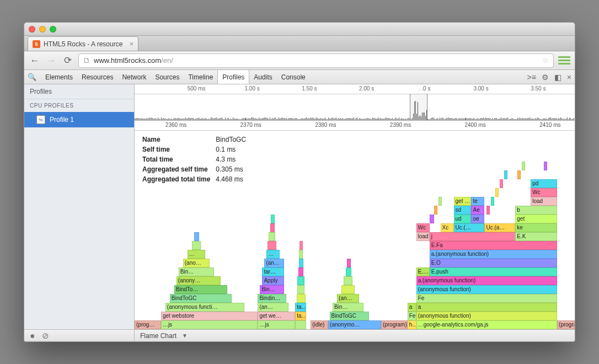  I want to click on flame-frame: (ano…, so click(196, 263).